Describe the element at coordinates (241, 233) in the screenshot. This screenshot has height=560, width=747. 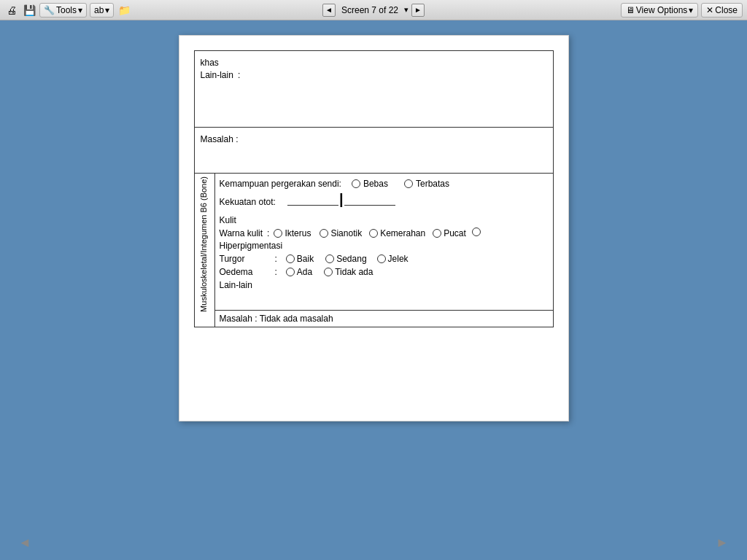
I see `warna-kulit-label: Warna kulit` at that location.